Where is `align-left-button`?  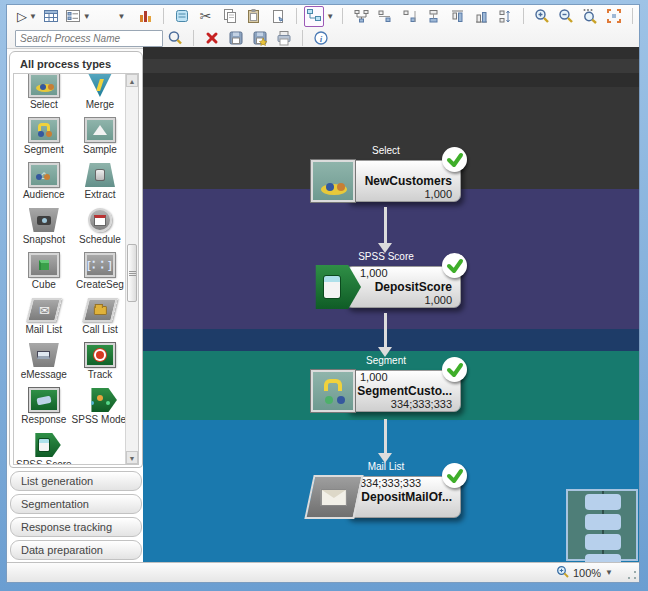 align-left-button is located at coordinates (385, 16).